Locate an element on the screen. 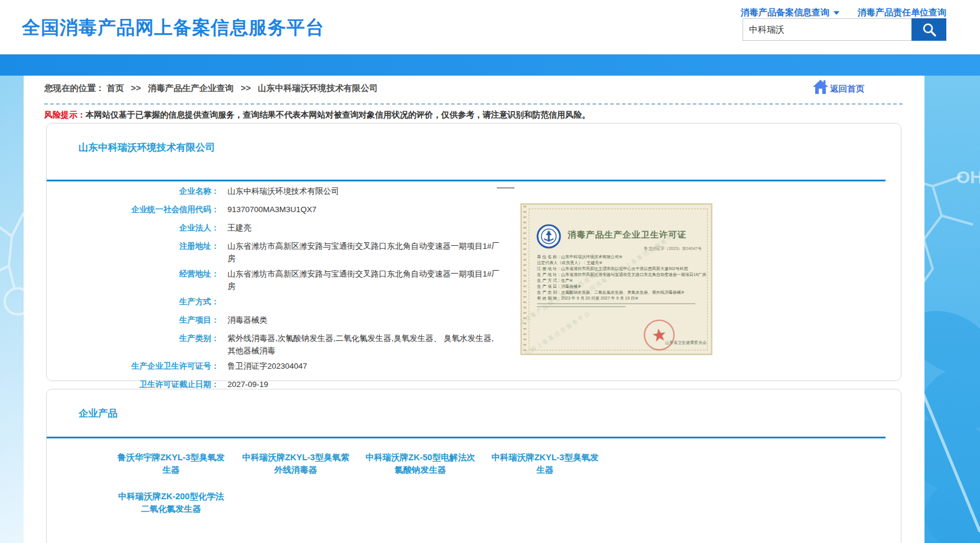 Image resolution: width=980 pixels, height=543 pixels. nav-record-info-query: 消毒产品备案信息查询 is located at coordinates (790, 13).